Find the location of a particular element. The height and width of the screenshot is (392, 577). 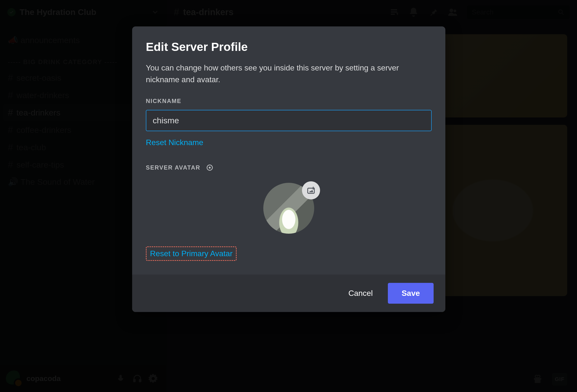

modal-title: Edit Server Profile is located at coordinates (289, 47).